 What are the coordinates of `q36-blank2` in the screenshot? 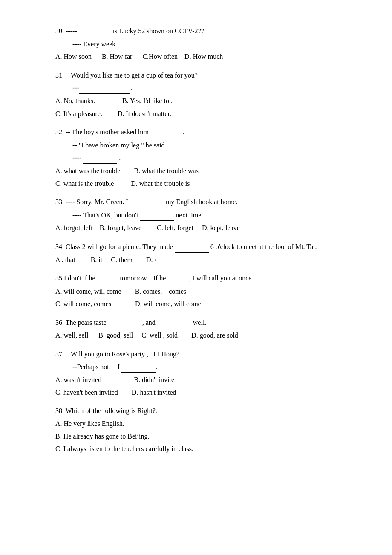 It's located at (174, 323).